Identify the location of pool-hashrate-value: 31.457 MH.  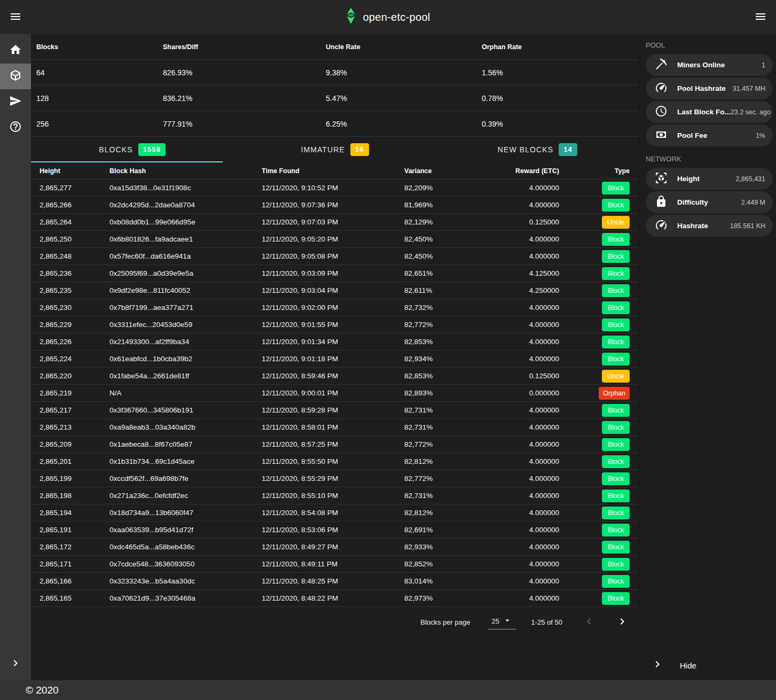
(749, 89).